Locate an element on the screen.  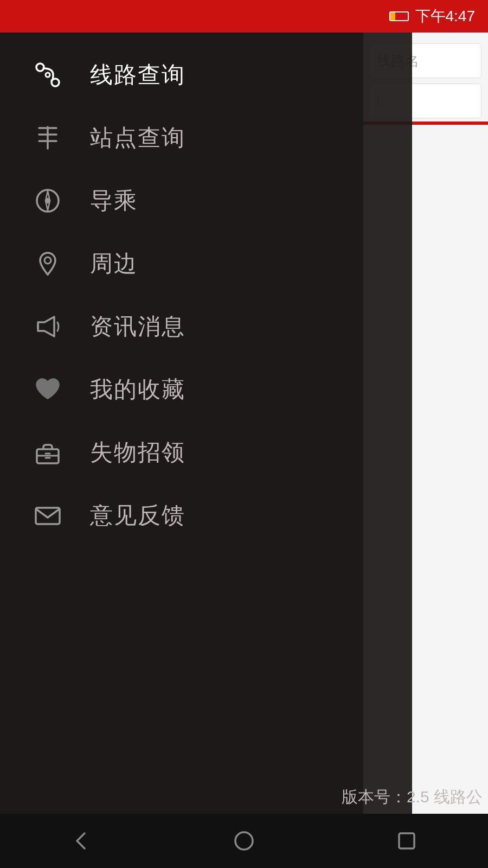
heart-icon is located at coordinates (48, 390).